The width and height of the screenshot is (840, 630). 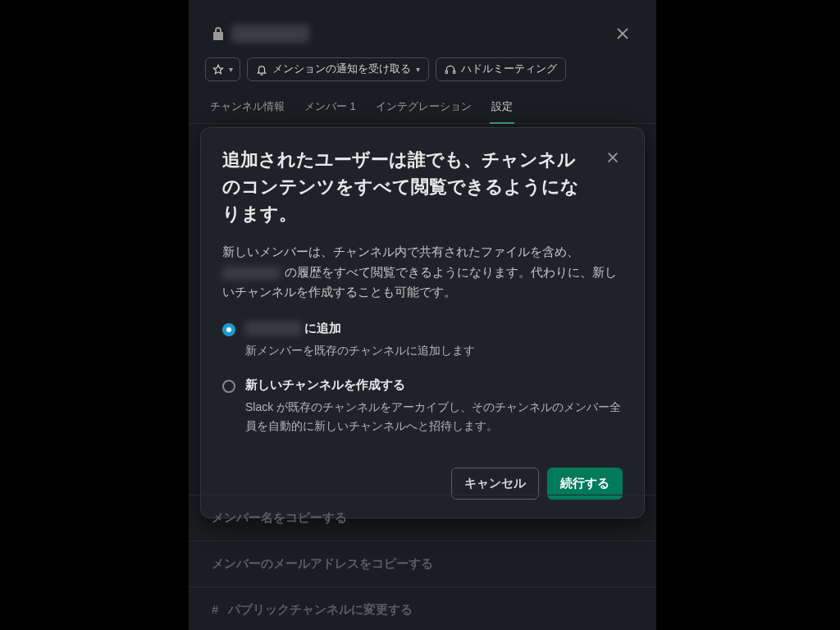 What do you see at coordinates (423, 108) in the screenshot?
I see `tab-integrations: インテグレーション` at bounding box center [423, 108].